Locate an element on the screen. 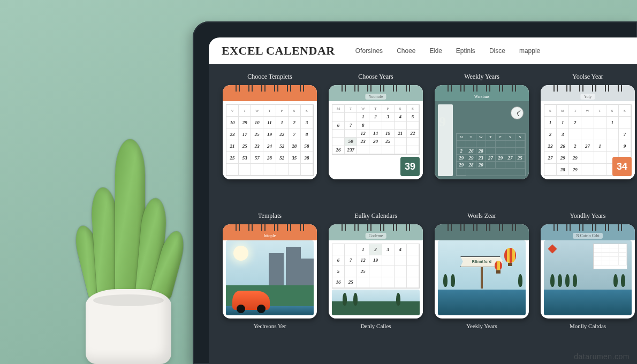  card-head-label: hitople is located at coordinates (270, 236).